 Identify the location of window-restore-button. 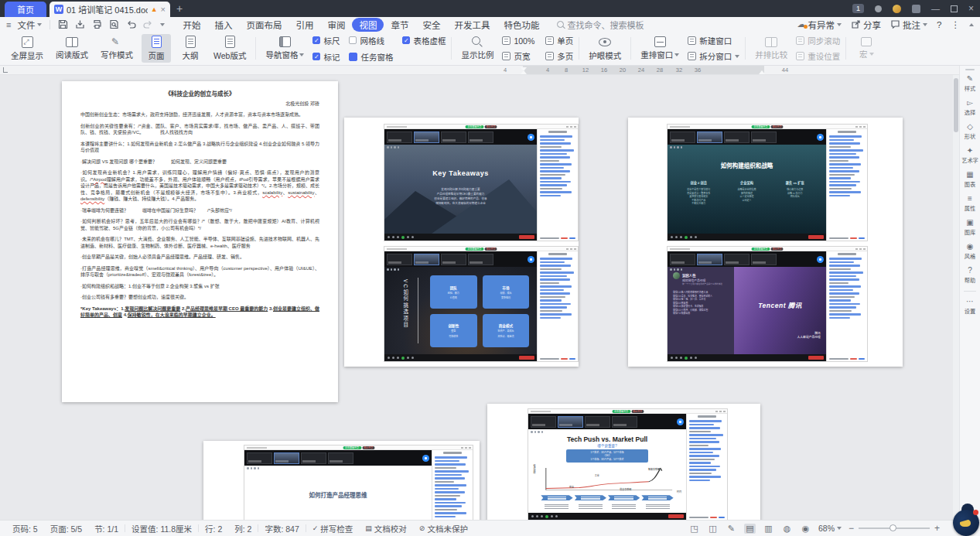
(954, 9).